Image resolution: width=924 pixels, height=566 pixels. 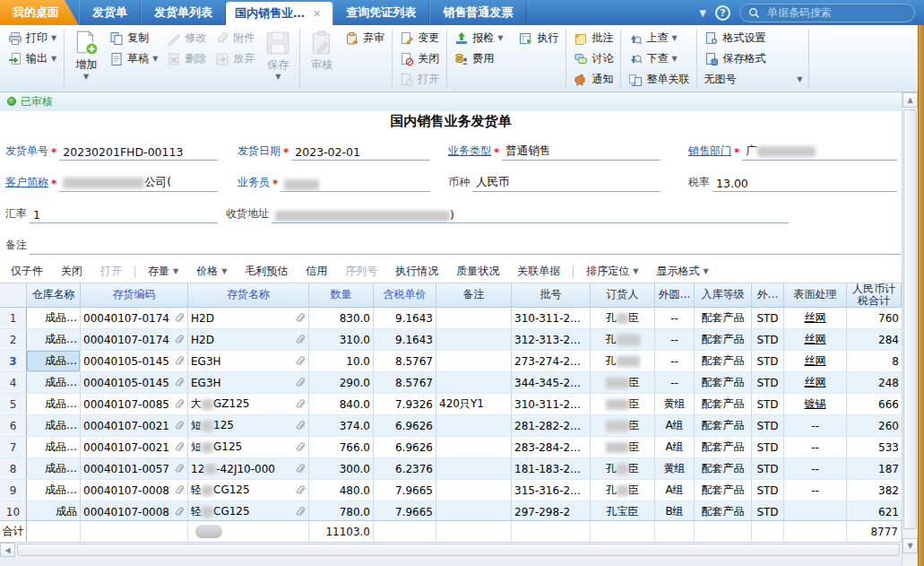 I want to click on format-save-button: 保存格式, so click(x=735, y=59).